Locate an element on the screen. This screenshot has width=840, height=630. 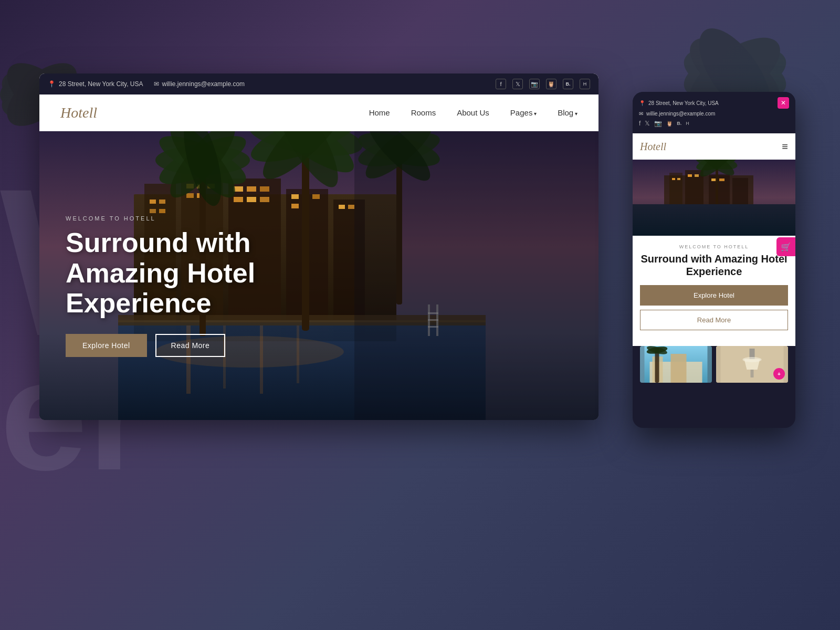
nav-link-rooms: Rooms is located at coordinates (424, 112).